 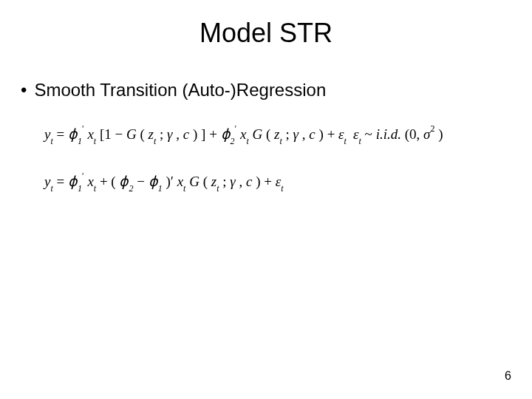 What do you see at coordinates (80, 141) in the screenshot?
I see `eq1-phi1-sub: 1` at bounding box center [80, 141].